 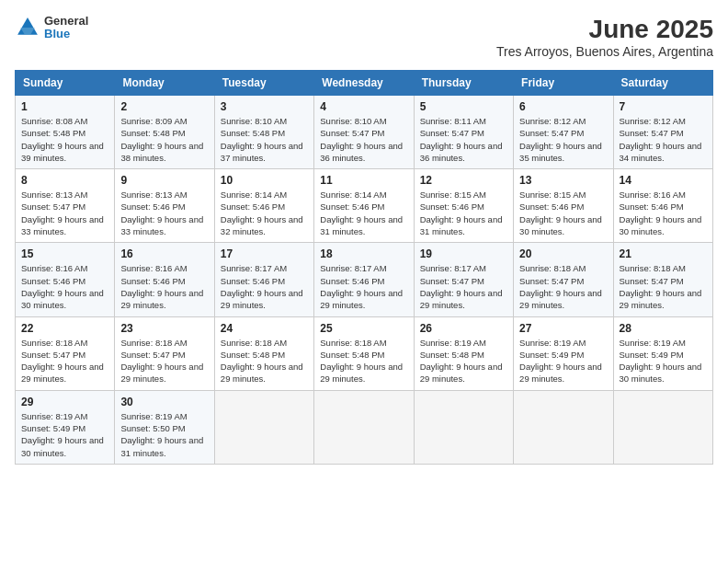 I want to click on day-number: 30, so click(x=164, y=402).